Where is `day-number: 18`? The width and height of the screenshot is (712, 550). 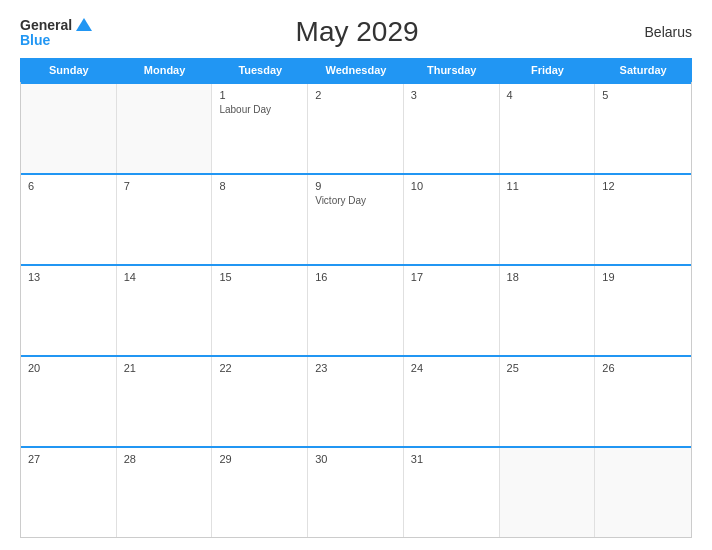
day-number: 18 is located at coordinates (548, 277).